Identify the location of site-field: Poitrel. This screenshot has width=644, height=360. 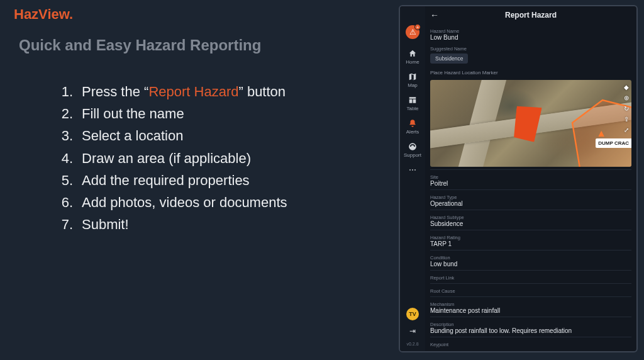
(531, 184).